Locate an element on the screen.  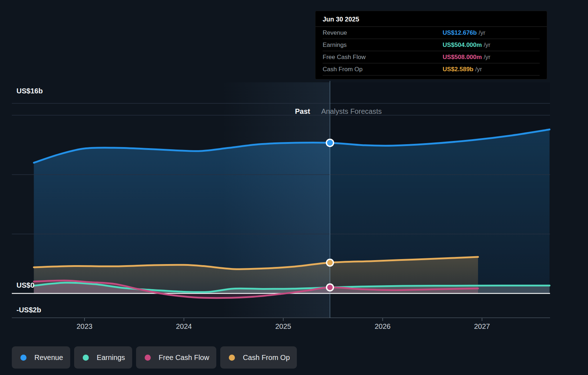
tooltip-date: Jun 30 2025 is located at coordinates (431, 19).